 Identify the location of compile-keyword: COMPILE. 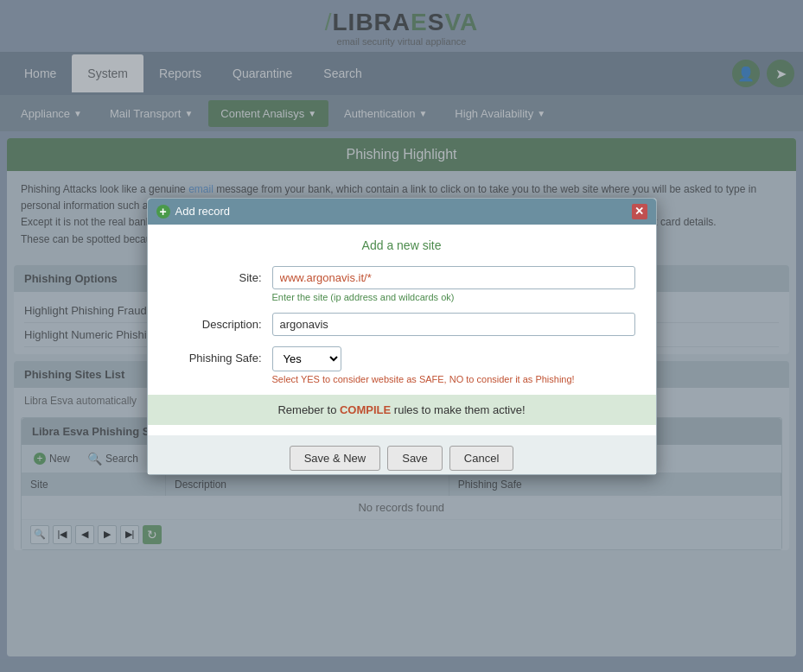
(365, 409).